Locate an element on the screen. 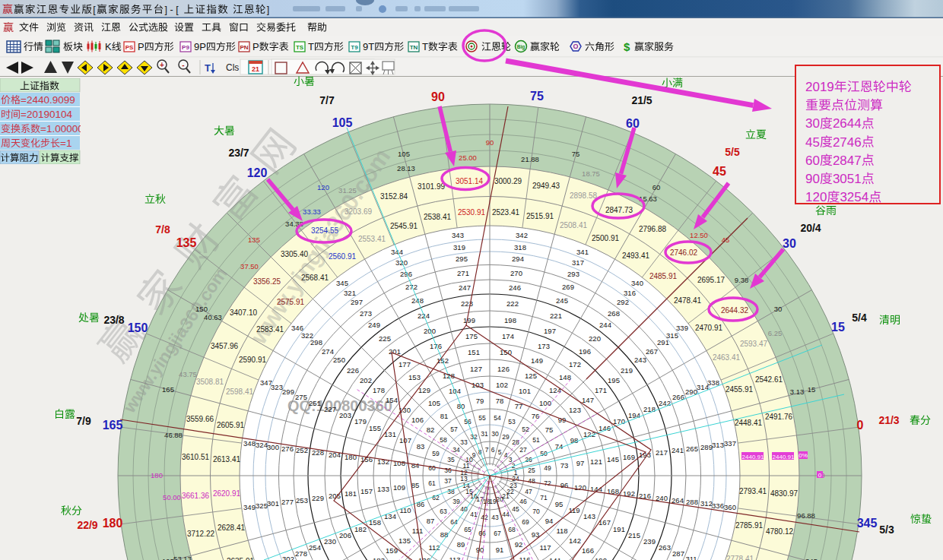 Image resolution: width=943 pixels, height=560 pixels. svg-text: 105 is located at coordinates (342, 123).